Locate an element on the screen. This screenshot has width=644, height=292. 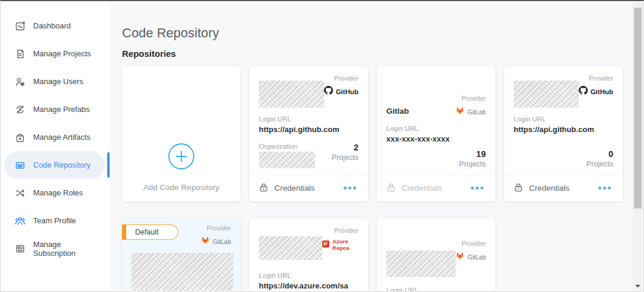
projects-count: 2 is located at coordinates (345, 147).